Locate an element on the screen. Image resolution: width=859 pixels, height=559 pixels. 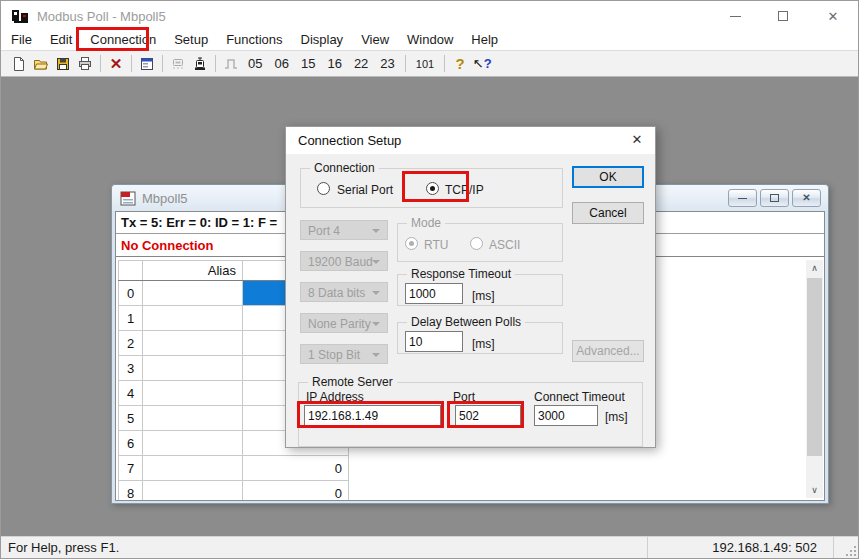
communication-traffic-button is located at coordinates (178, 64).